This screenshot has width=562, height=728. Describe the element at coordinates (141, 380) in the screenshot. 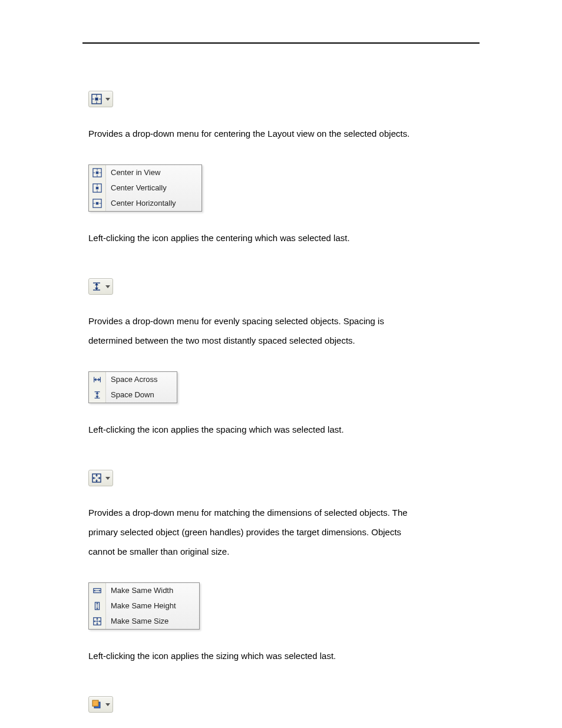

I see `menu-item-label: Space Across` at that location.